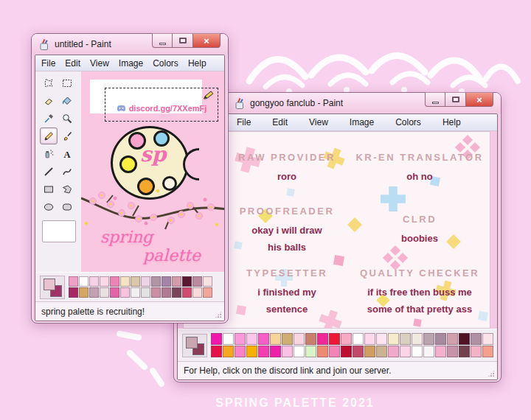 Image resolution: width=531 pixels, height=420 pixels. Describe the element at coordinates (67, 171) in the screenshot. I see `tool-curve` at that location.